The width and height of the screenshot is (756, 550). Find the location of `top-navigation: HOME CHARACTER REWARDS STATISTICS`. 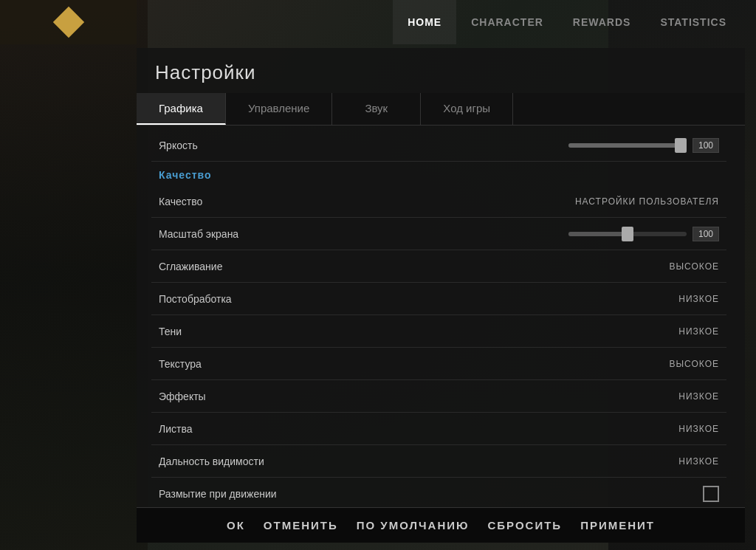

top-navigation: HOME CHARACTER REWARDS STATISTICS is located at coordinates (574, 22).